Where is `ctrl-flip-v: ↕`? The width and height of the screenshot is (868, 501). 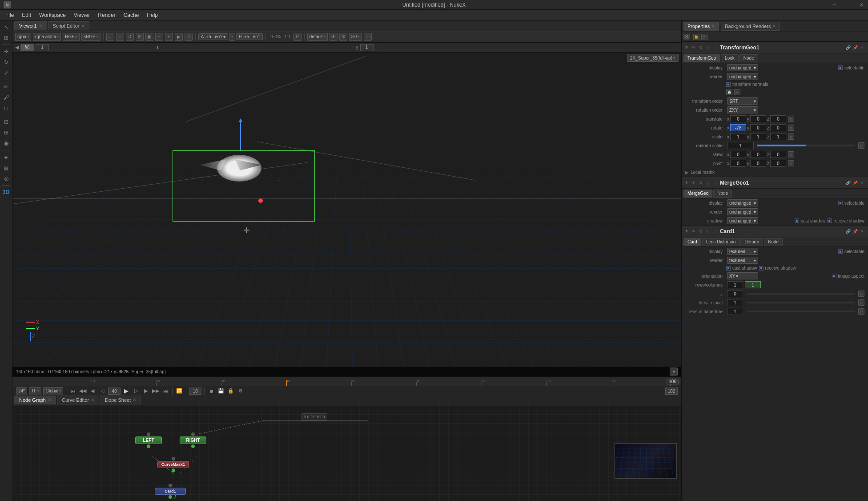 ctrl-flip-v: ↕ is located at coordinates (120, 37).